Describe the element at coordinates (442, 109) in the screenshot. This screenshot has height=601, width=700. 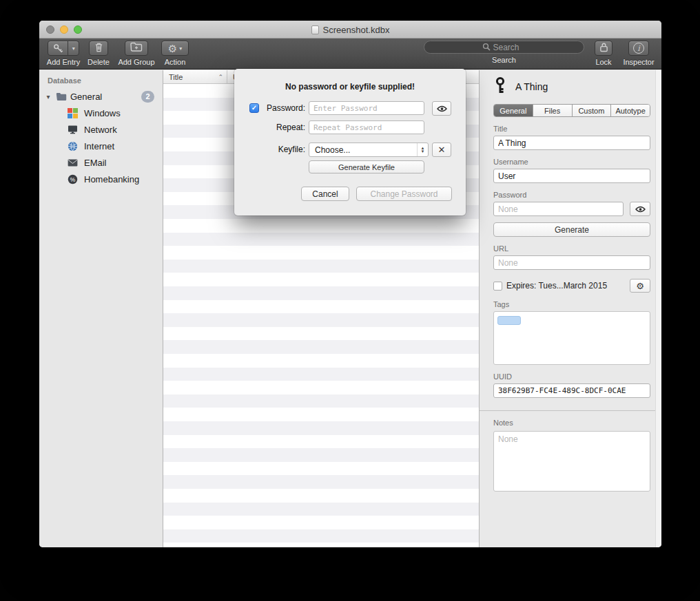
I see `dialog-reveal-password-button` at that location.